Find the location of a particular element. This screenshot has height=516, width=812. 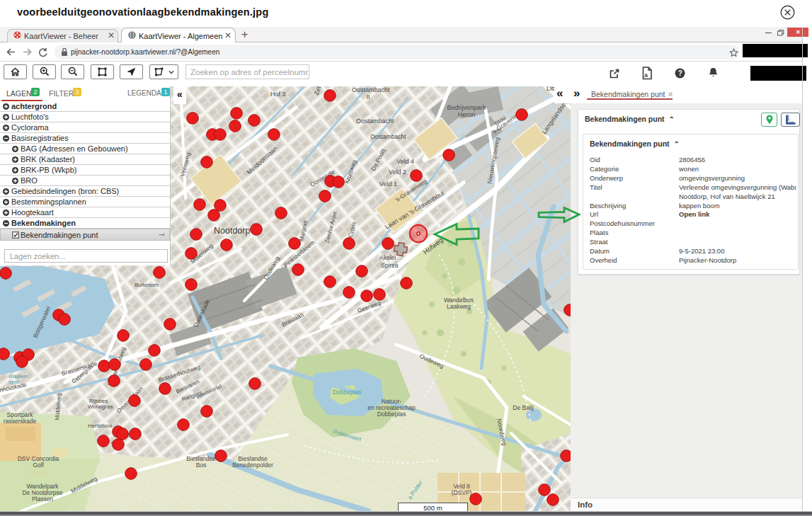

svg-text: rasserskade is located at coordinates (20, 421).